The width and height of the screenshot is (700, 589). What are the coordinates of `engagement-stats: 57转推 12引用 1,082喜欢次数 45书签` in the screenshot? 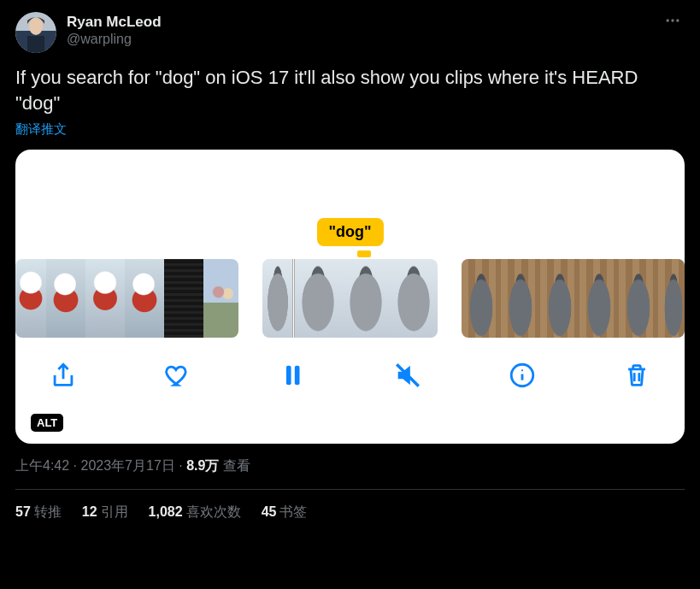 It's located at (350, 506).